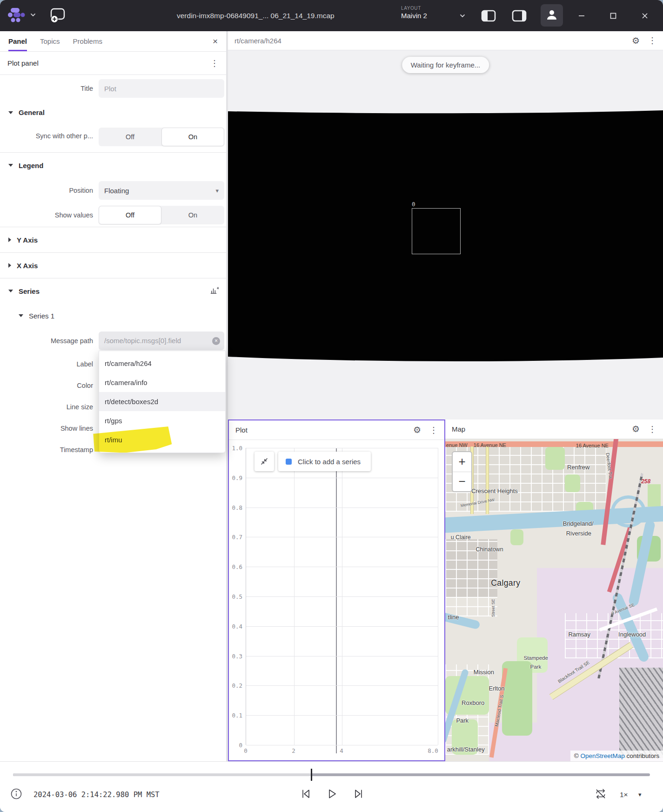  Describe the element at coordinates (33, 16) in the screenshot. I see `data-source-chevron-icon` at that location.